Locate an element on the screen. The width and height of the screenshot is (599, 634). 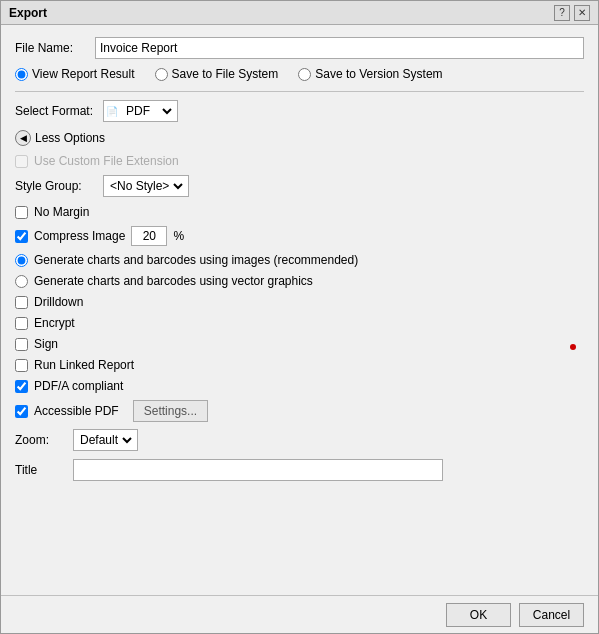
sign-checkbox is located at coordinates (22, 344).